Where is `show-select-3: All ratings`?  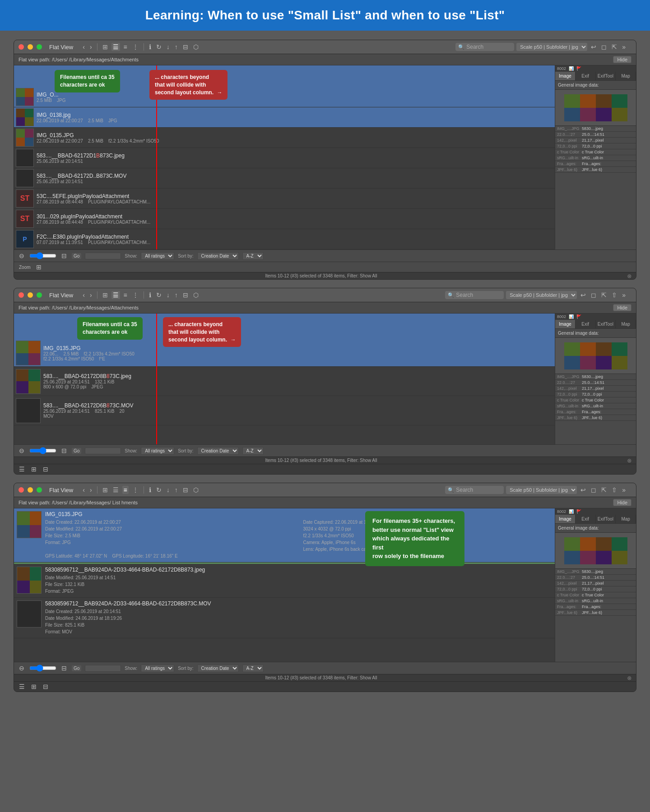 show-select-3: All ratings is located at coordinates (158, 669).